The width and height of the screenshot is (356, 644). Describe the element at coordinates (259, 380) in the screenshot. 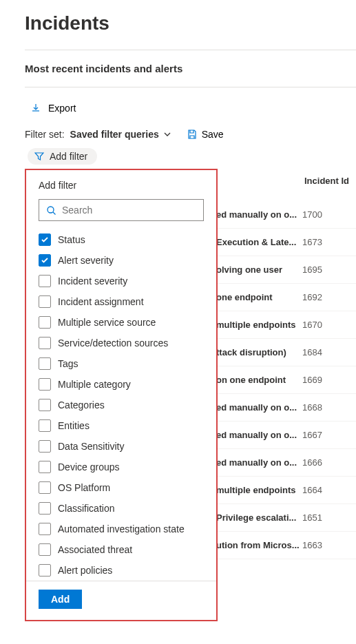

I see `incident-name-cell: on one endpoint` at that location.